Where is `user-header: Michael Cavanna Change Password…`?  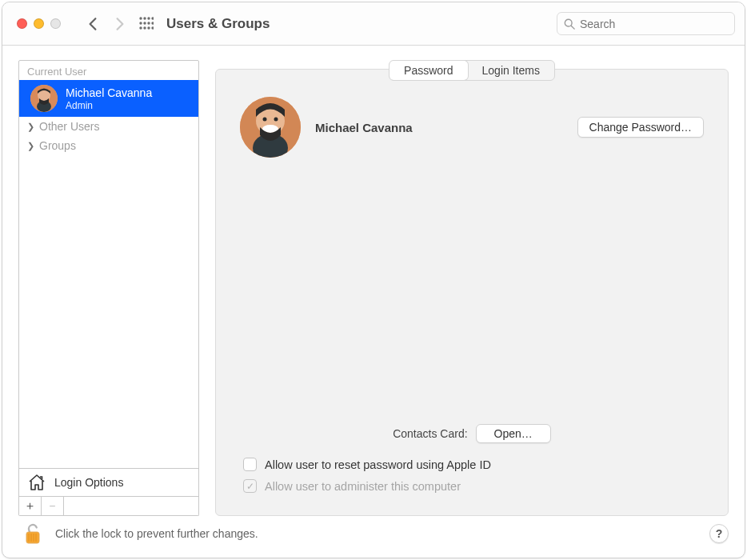
user-header: Michael Cavanna Change Password… is located at coordinates (472, 127).